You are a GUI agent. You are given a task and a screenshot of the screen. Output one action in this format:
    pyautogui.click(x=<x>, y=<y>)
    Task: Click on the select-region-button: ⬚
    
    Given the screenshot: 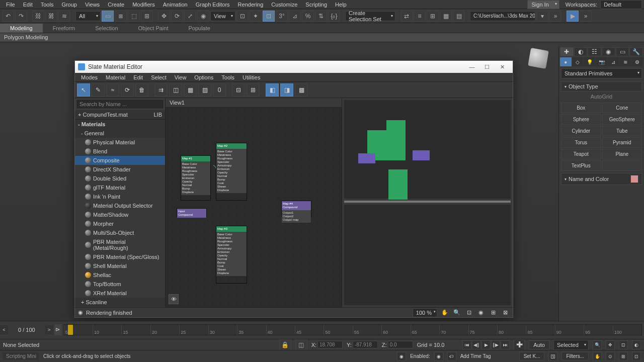 What is the action you would take?
    pyautogui.click(x=134, y=16)
    